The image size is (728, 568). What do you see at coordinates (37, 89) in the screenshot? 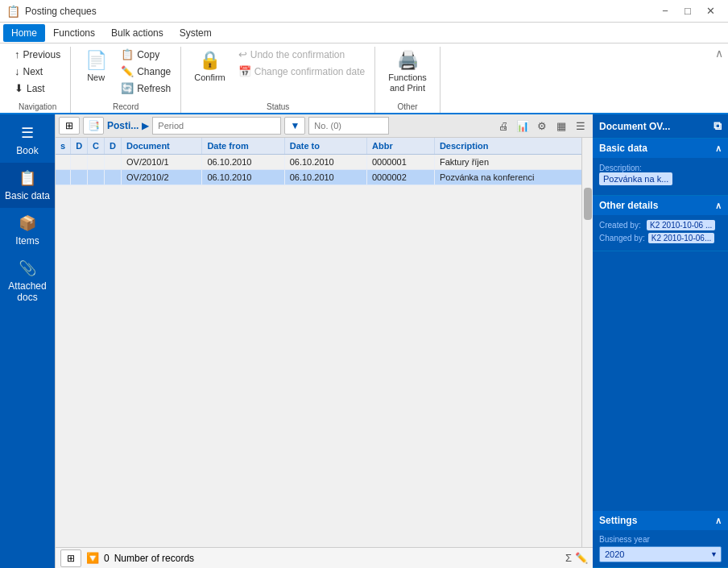
I see `last-button: ⬇ Last` at bounding box center [37, 89].